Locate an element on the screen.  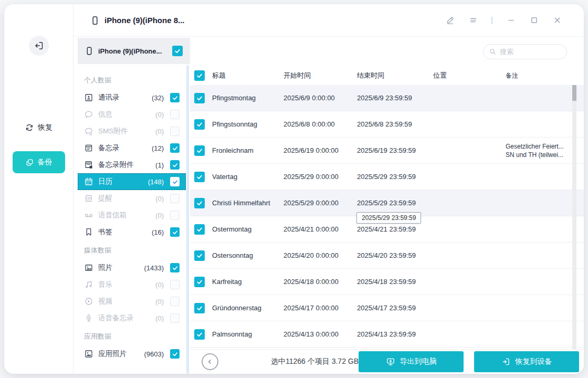
table-row: Pfingstsonntag 2025/6/8 0:00:00 2025/6/8… is located at coordinates (387, 124).